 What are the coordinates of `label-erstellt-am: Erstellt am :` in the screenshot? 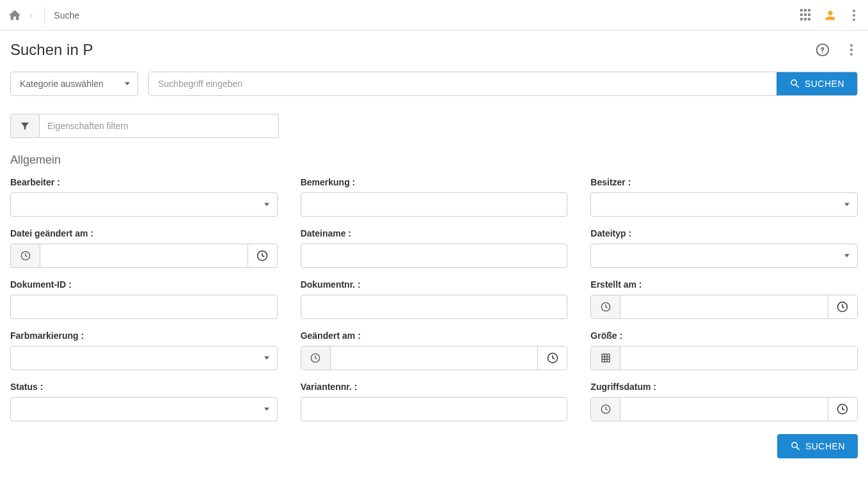 It's located at (724, 284).